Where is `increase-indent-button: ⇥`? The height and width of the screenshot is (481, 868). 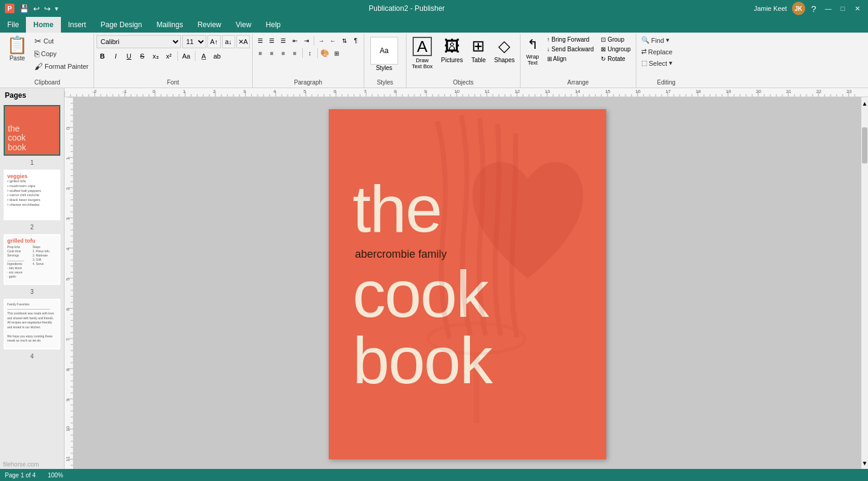 increase-indent-button: ⇥ is located at coordinates (306, 40).